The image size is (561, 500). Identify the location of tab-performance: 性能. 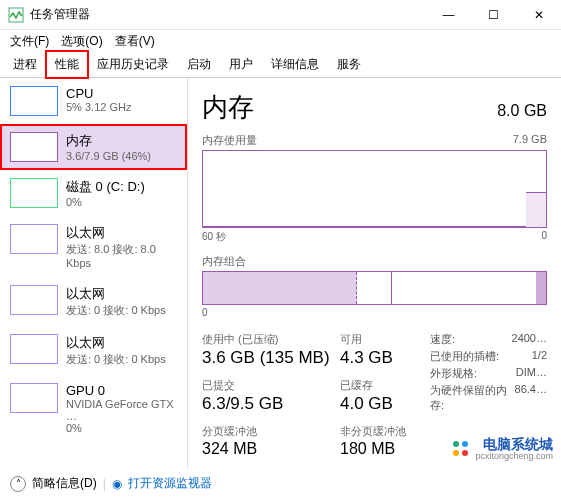
(67, 64).